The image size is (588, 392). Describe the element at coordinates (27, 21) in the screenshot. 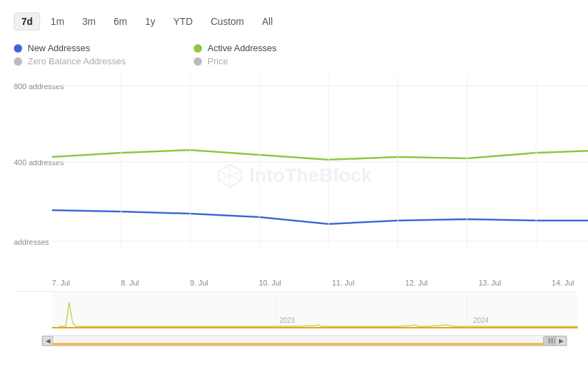

I see `time-btn-7d: 7d` at that location.